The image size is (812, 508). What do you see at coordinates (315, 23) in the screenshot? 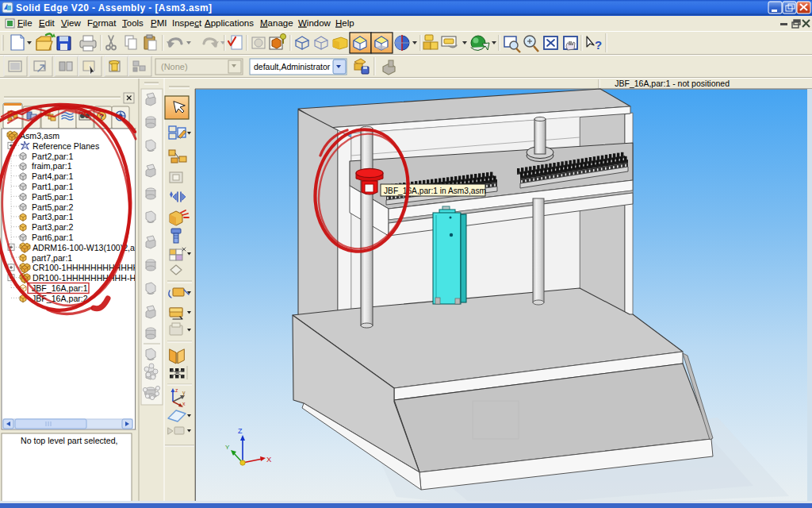
I see `svg-text: Window` at bounding box center [315, 23].